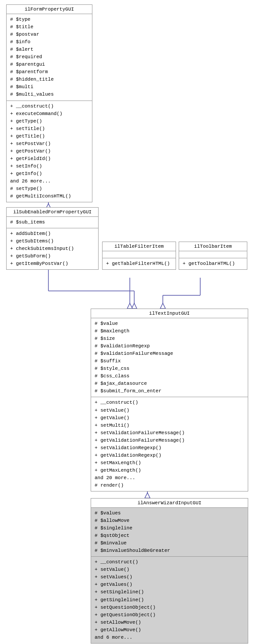 The height and width of the screenshot is (644, 257). What do you see at coordinates (169, 577) in the screenshot?
I see `ans-method-setValues: + setValues()` at bounding box center [169, 577].